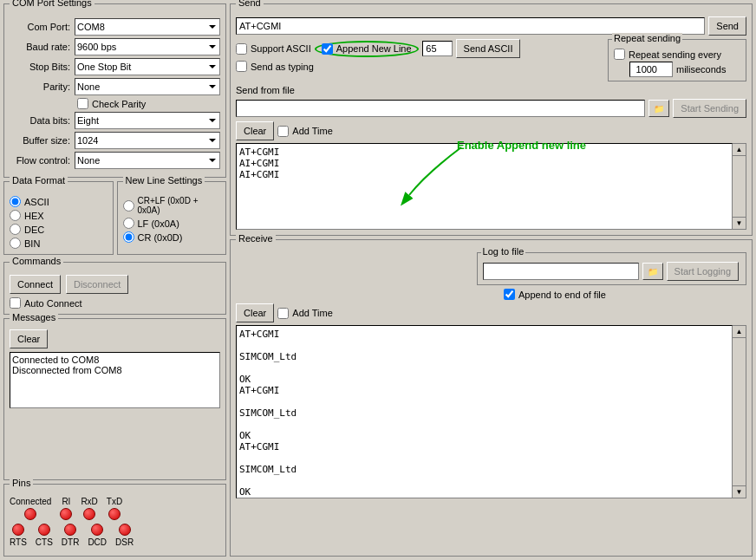  Describe the element at coordinates (653, 271) in the screenshot. I see `log-browse-button: 📁` at that location.